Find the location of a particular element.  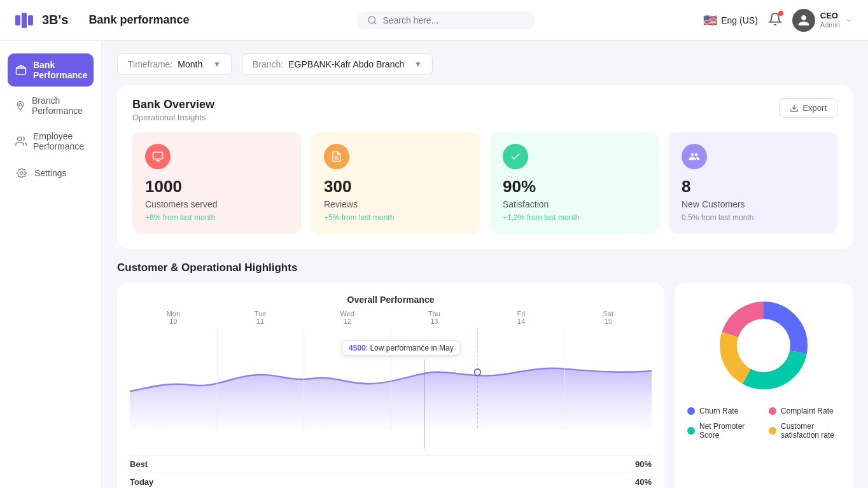

logo: 3B's is located at coordinates (42, 20).